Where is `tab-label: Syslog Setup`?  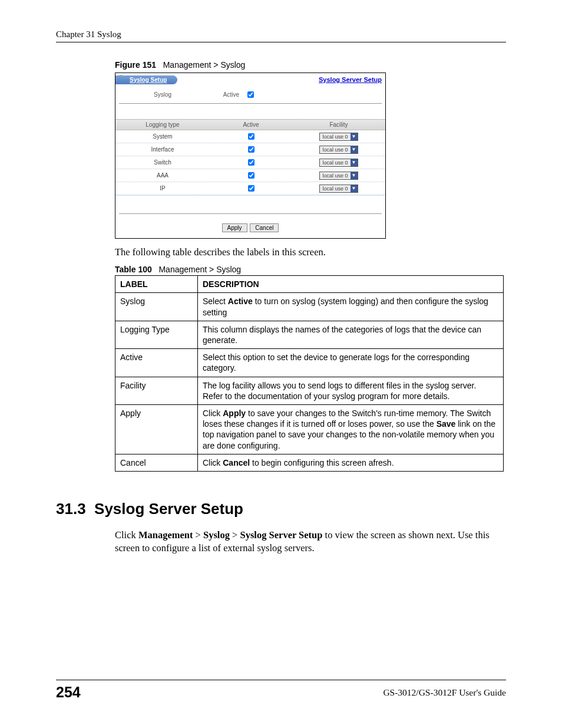 tab-label: Syslog Setup is located at coordinates (146, 80).